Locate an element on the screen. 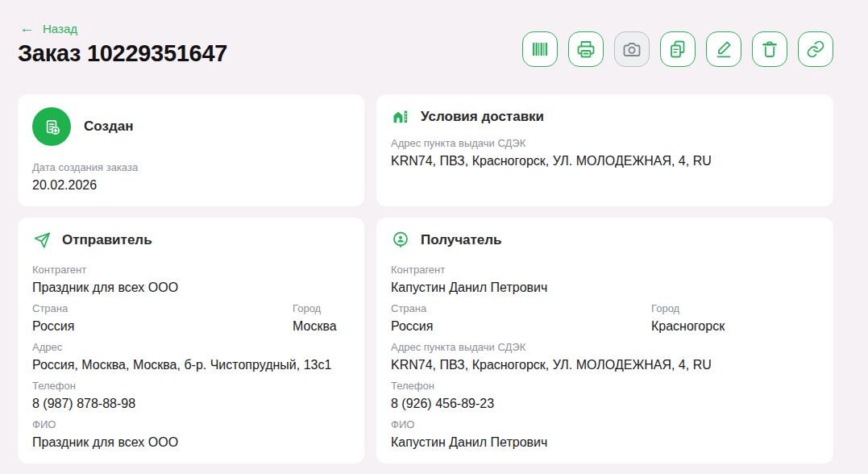  city-field: Город Красногорск is located at coordinates (735, 319).